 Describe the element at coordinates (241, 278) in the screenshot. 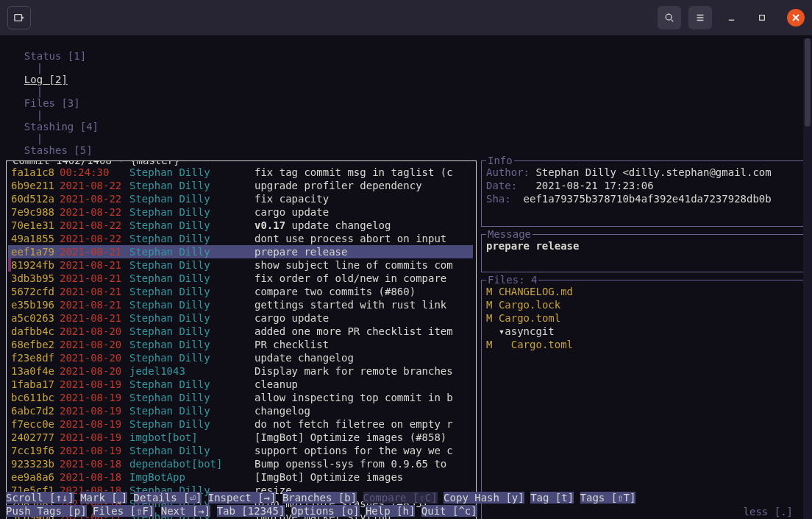

I see `commit-row: 3db3b952021-08-21Stephan Dillyfix order …` at that location.